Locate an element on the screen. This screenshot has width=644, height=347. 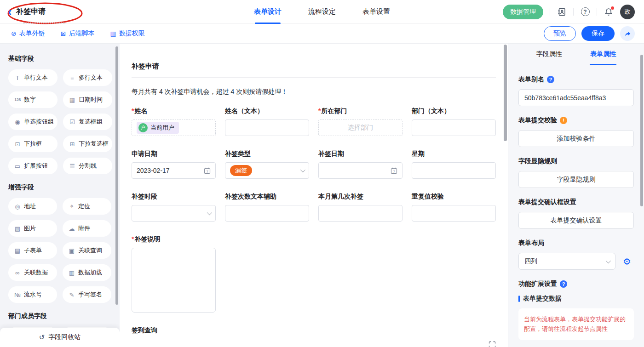
panel-scrollbar is located at coordinates (642, 131).